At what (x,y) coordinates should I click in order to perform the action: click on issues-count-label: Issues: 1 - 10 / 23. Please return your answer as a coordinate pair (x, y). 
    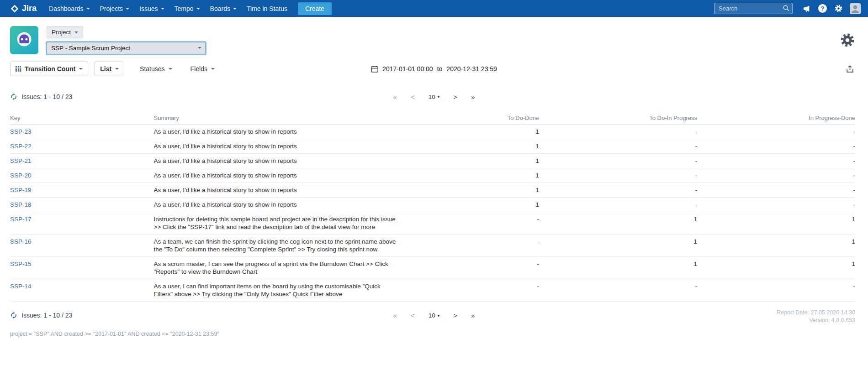
    Looking at the image, I should click on (47, 97).